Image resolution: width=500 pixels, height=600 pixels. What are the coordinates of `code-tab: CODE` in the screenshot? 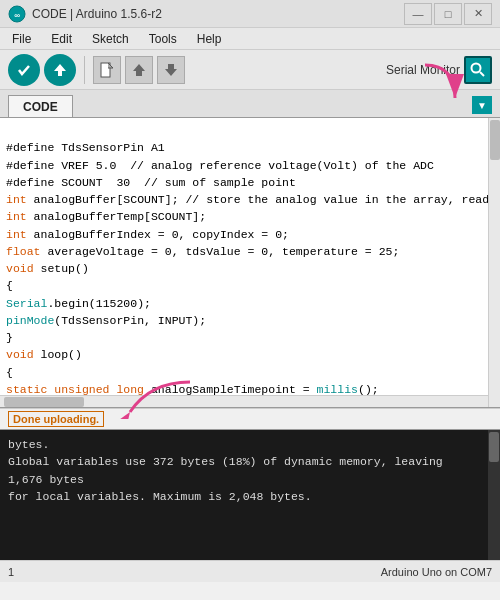 It's located at (40, 106).